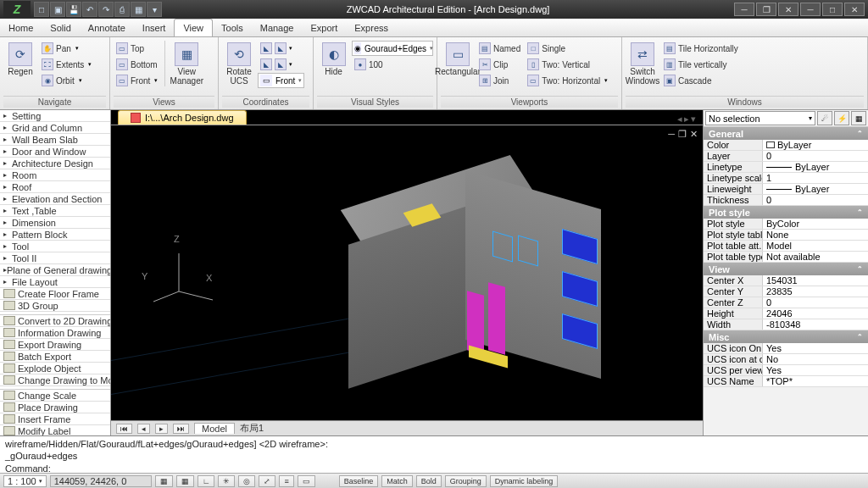 Image resolution: width=868 pixels, height=488 pixels. What do you see at coordinates (466, 481) in the screenshot?
I see `status-grouping: Grouping` at bounding box center [466, 481].